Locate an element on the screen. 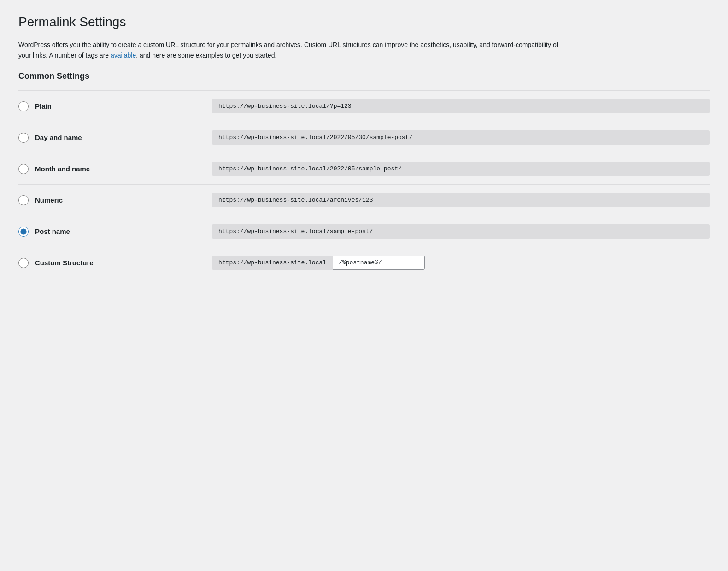  option-row-plain: Plainhttps://wp-business-site.local/?p=1… is located at coordinates (364, 106).